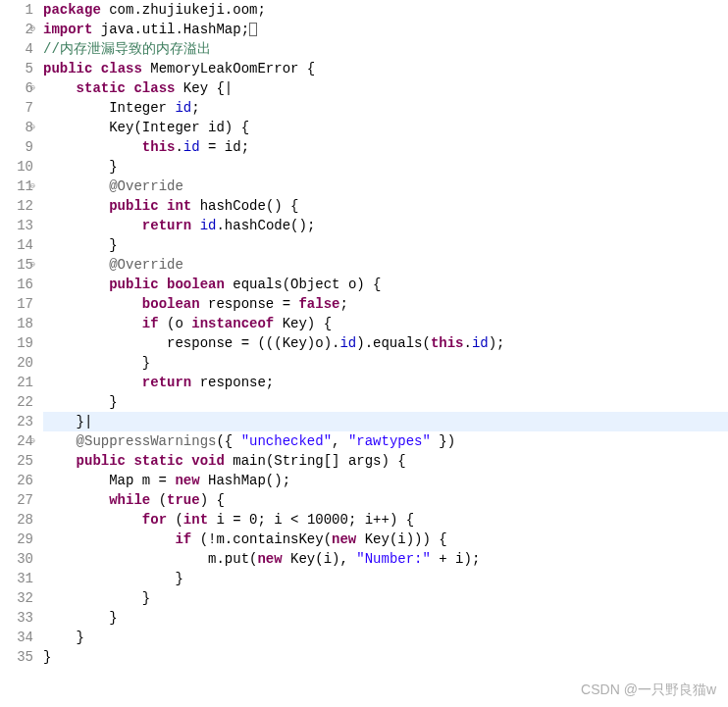 The width and height of the screenshot is (728, 707). I want to click on code-line: response = (((Key)o).id).equals(this.id)…, so click(386, 343).